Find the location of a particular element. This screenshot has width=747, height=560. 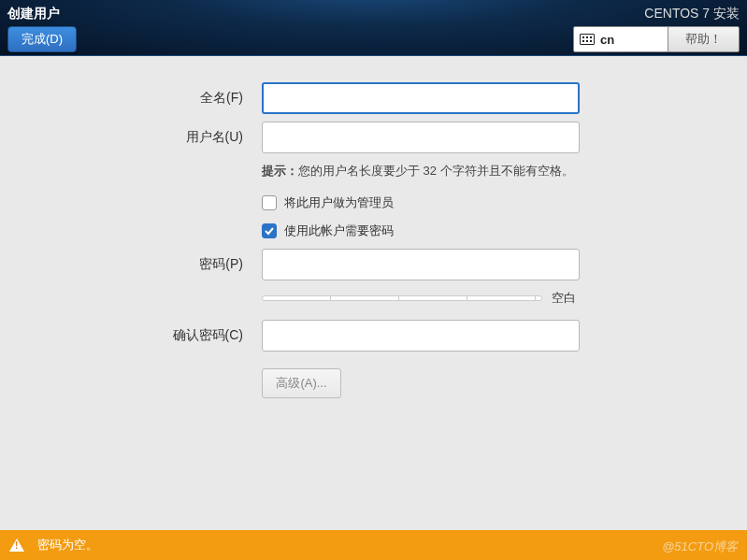

warning-message: 密码为空。 is located at coordinates (67, 545).